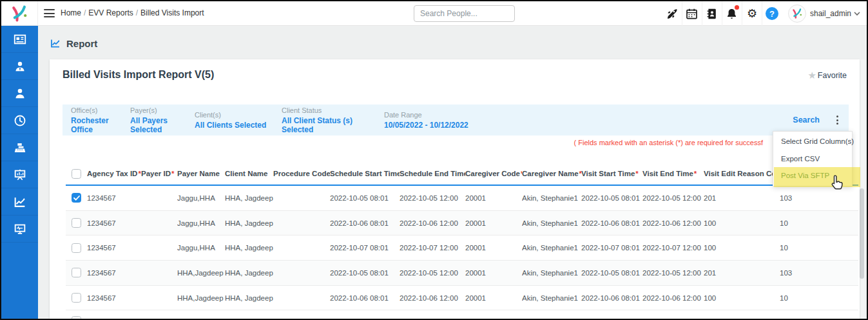 The height and width of the screenshot is (320, 868). What do you see at coordinates (462, 298) in the screenshot?
I see `table-row: 1234567HHA,JagdeepHHA, Jagdeep2022-10-06…` at bounding box center [462, 298].